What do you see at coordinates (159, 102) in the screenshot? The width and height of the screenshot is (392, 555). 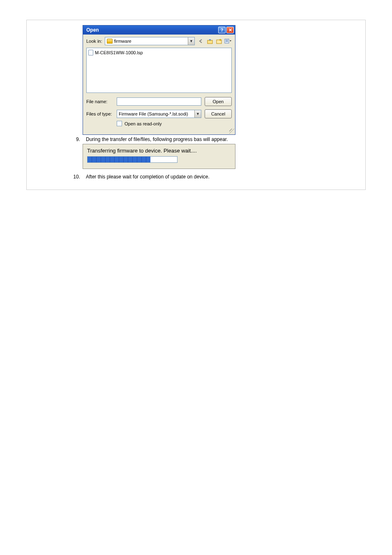 I see `filename-input` at bounding box center [159, 102].